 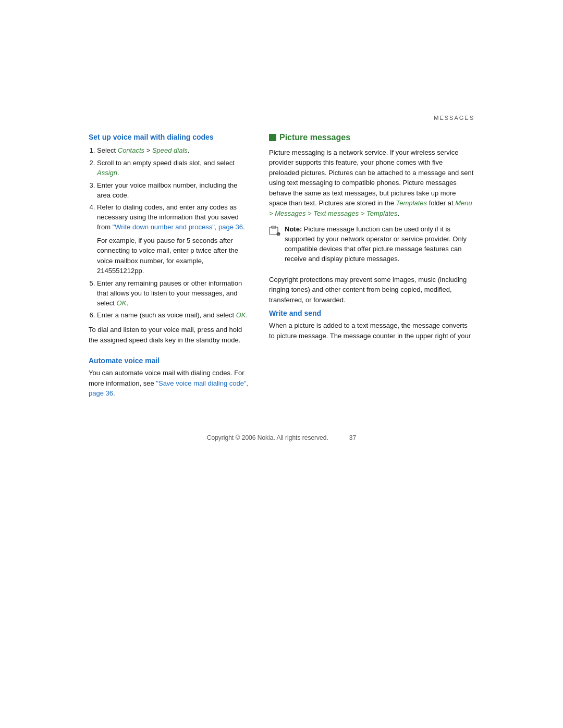 I want to click on write-and-send-section: Write and send When a picture is added t…, so click(x=372, y=325).